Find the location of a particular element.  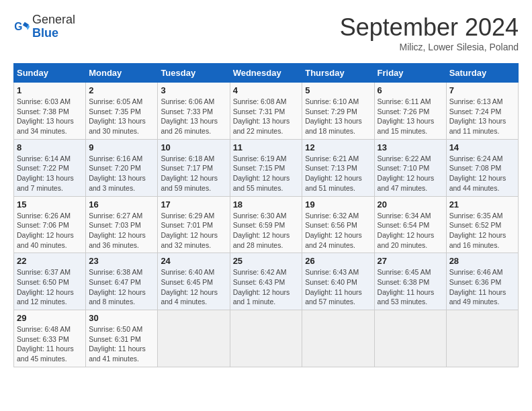

day-number: 20 is located at coordinates (410, 204).